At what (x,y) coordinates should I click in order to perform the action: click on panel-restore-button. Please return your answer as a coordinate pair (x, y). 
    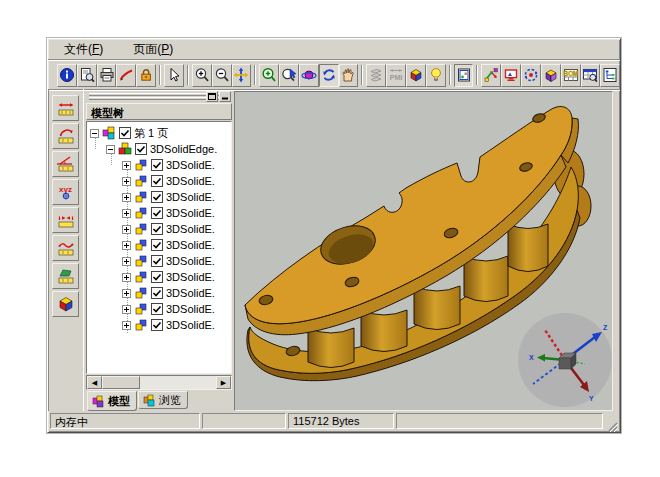
    Looking at the image, I should click on (212, 96).